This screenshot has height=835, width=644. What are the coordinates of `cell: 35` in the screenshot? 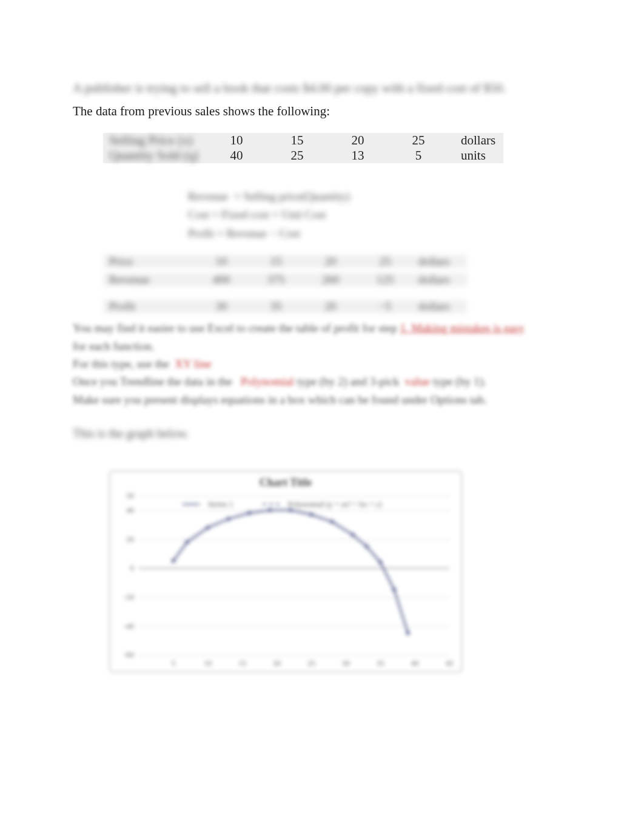 It's located at (276, 306).